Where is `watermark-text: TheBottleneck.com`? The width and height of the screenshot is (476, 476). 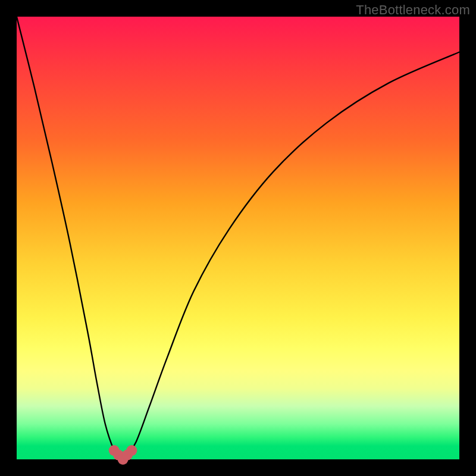
watermark-text: TheBottleneck.com is located at coordinates (413, 10).